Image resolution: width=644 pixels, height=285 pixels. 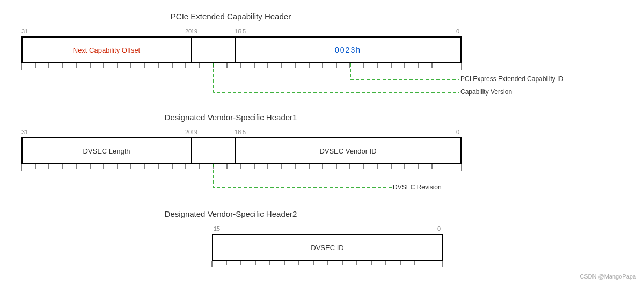 I want to click on bit-label-19: 19, so click(x=194, y=31).